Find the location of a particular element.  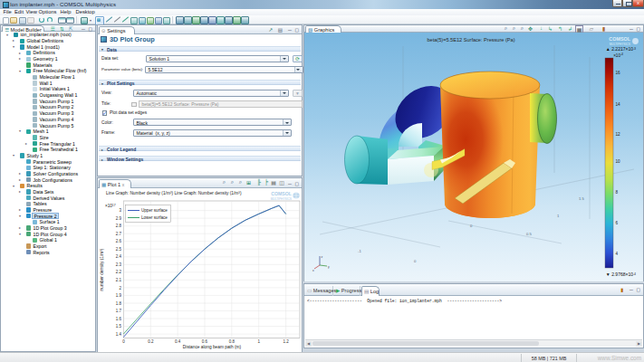

svg-text: number density (1/m³) is located at coordinates (101, 270).